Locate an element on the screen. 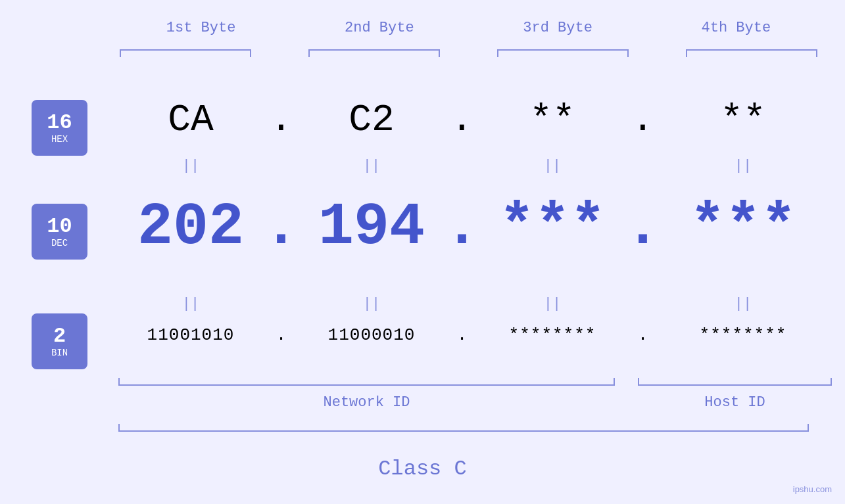  eq-2-b2: || is located at coordinates (372, 304).